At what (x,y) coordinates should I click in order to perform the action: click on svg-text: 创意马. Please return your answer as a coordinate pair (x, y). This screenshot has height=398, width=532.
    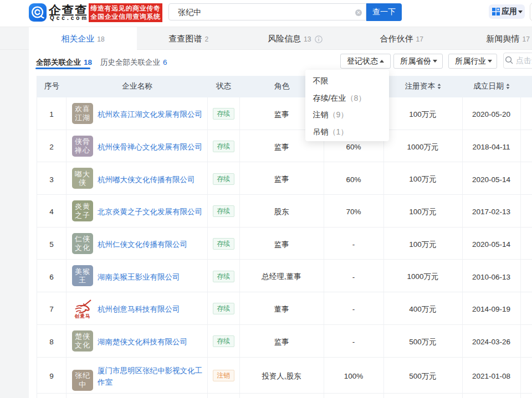
    Looking at the image, I should click on (83, 316).